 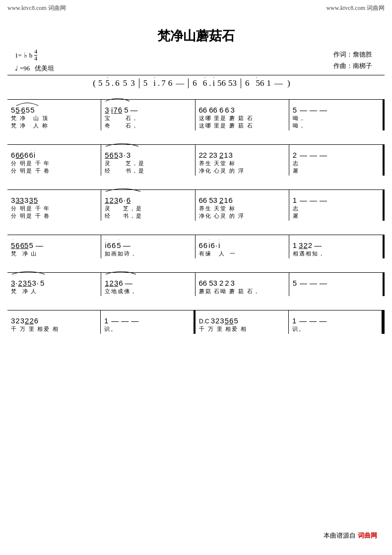 I want to click on bar-6-4: 1 — — — 识。, so click(x=336, y=322).